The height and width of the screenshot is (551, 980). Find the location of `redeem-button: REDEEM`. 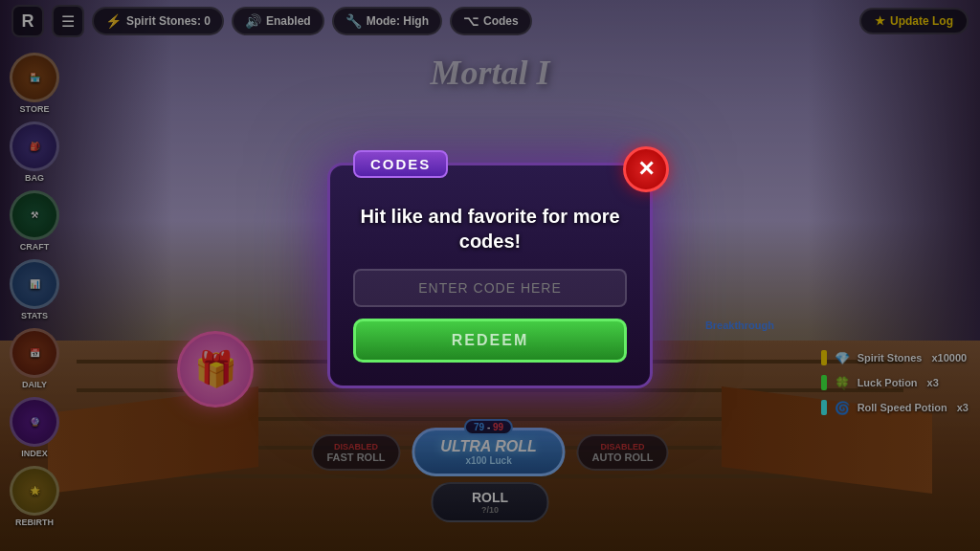

redeem-button: REDEEM is located at coordinates (490, 341).